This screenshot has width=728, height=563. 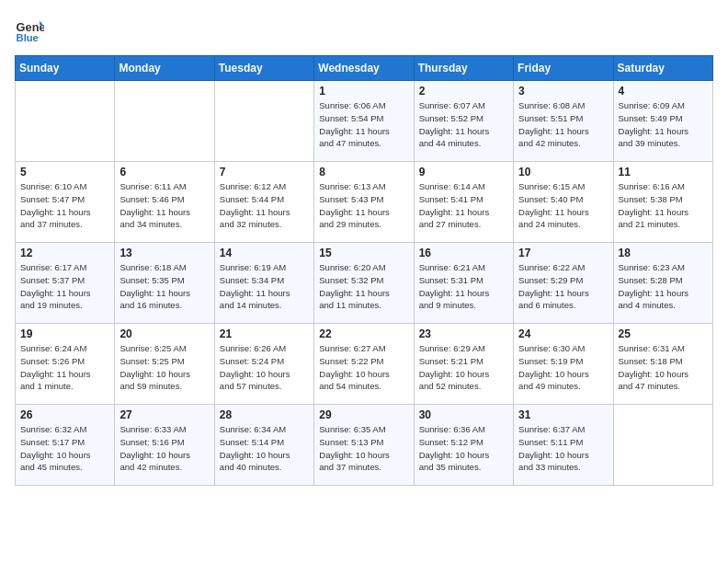 What do you see at coordinates (64, 415) in the screenshot?
I see `day-number: 26` at bounding box center [64, 415].